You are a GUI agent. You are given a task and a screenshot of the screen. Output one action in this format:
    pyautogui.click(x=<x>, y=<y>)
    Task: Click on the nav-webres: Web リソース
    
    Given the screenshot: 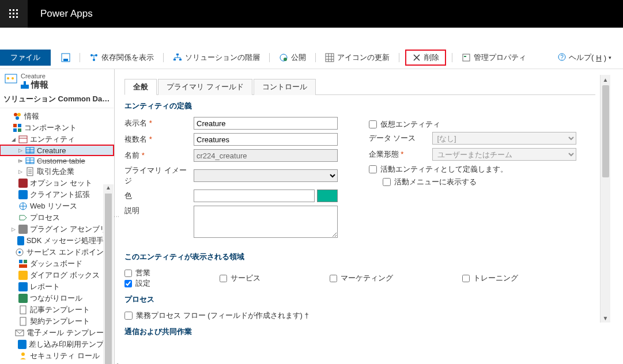 What is the action you would take?
    pyautogui.click(x=56, y=206)
    